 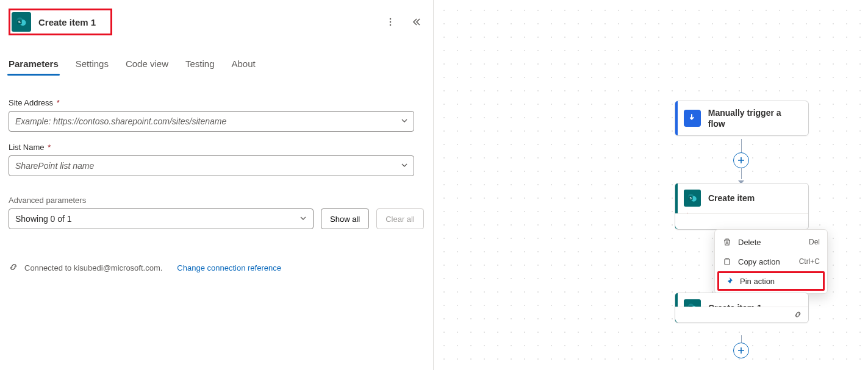 What do you see at coordinates (390, 22) in the screenshot?
I see `more-options-icon` at bounding box center [390, 22].